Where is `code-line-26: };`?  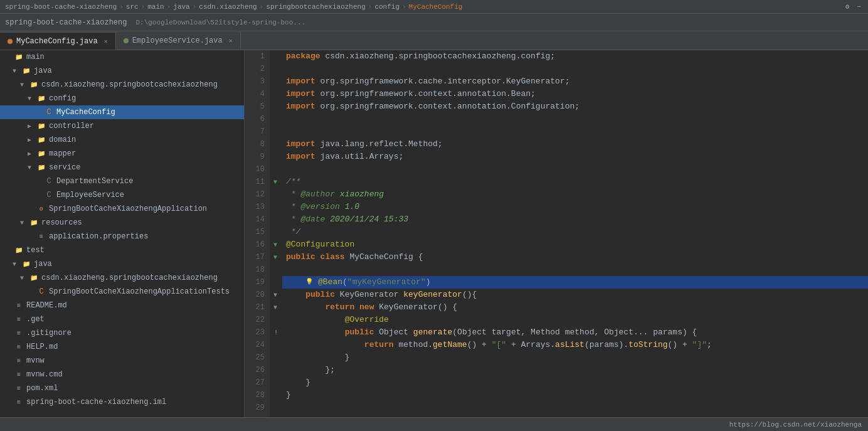 code-line-26: }; is located at coordinates (575, 370).